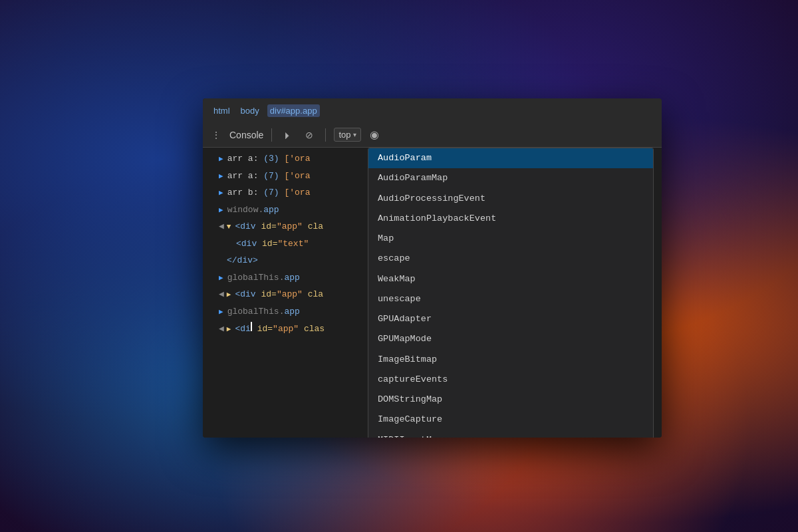  I want to click on expand-arrow-8: ▶, so click(221, 313).